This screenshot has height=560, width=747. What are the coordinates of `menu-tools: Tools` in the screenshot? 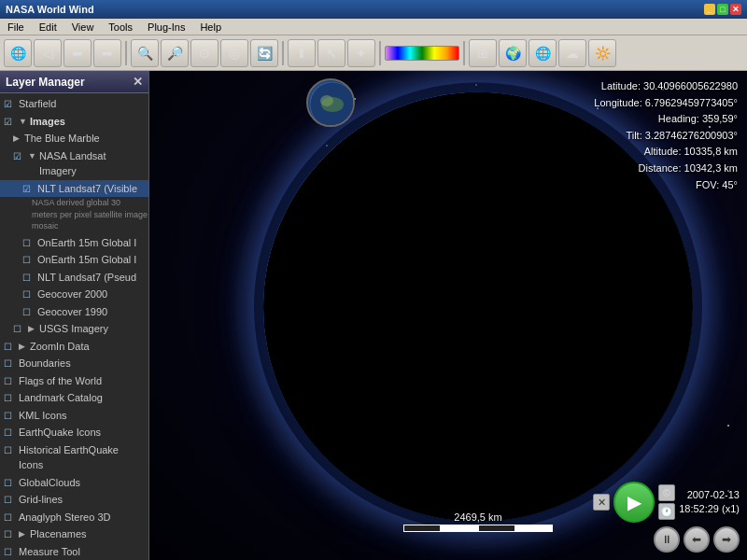 It's located at (120, 27).